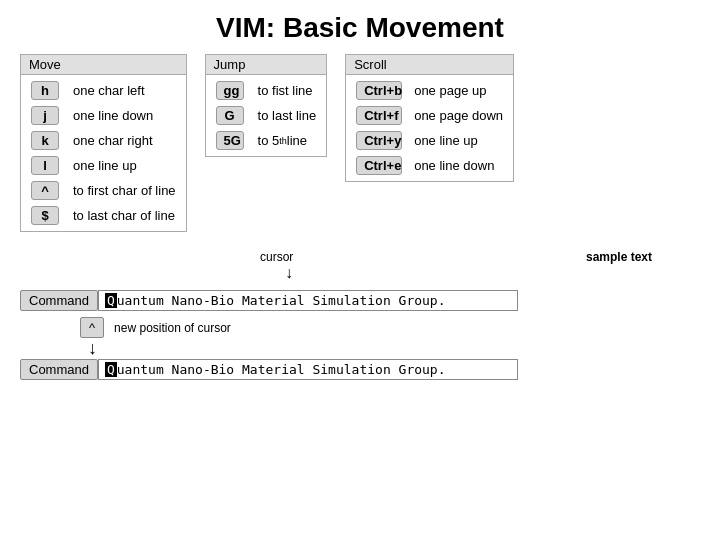 This screenshot has height=540, width=720. What do you see at coordinates (266, 106) in the screenshot?
I see `jump-section: Jump gg to fist line G to last line 5G t…` at bounding box center [266, 106].